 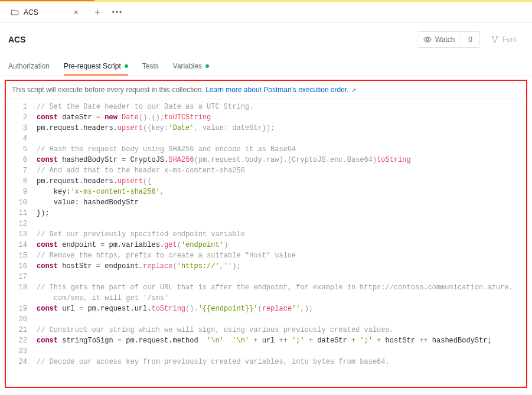 I want to click on tab-label: Pre-request Script, so click(x=92, y=66).